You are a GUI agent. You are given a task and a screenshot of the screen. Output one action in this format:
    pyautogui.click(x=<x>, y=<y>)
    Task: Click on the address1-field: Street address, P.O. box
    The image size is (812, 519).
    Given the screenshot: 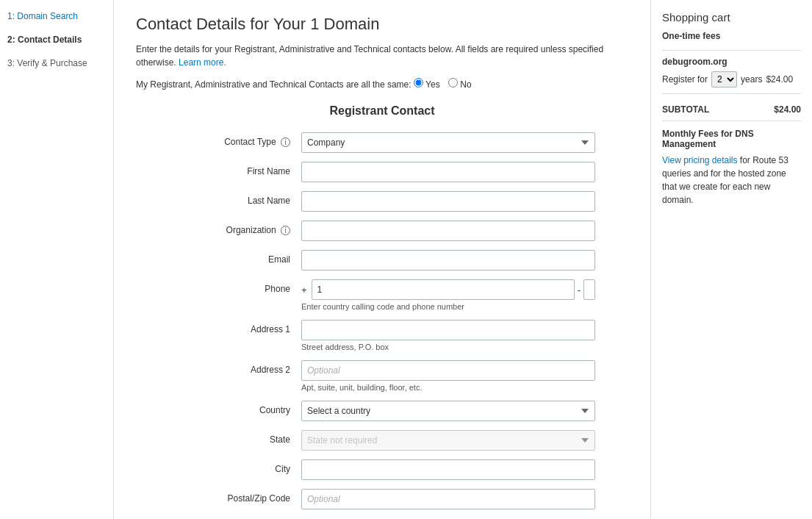 What is the action you would take?
    pyautogui.click(x=448, y=335)
    